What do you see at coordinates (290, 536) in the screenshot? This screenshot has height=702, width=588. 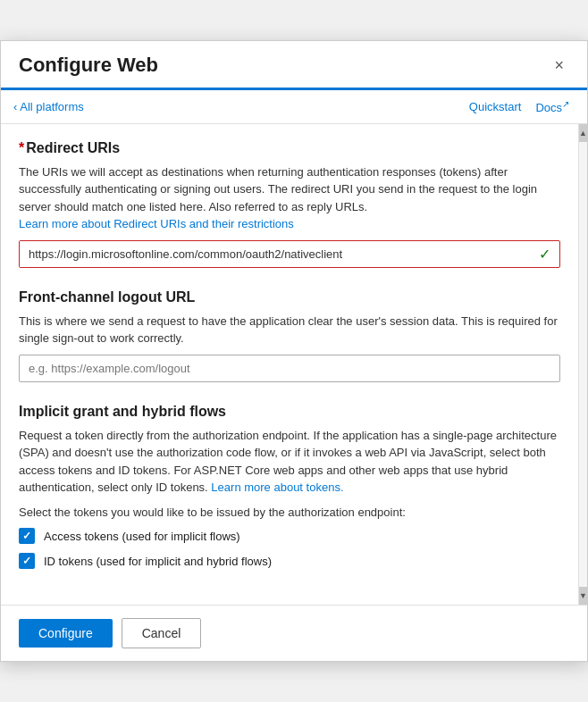 I see `access-tokens-checkbox-row: ✓ Access tokens (used for implicit flows…` at bounding box center [290, 536].